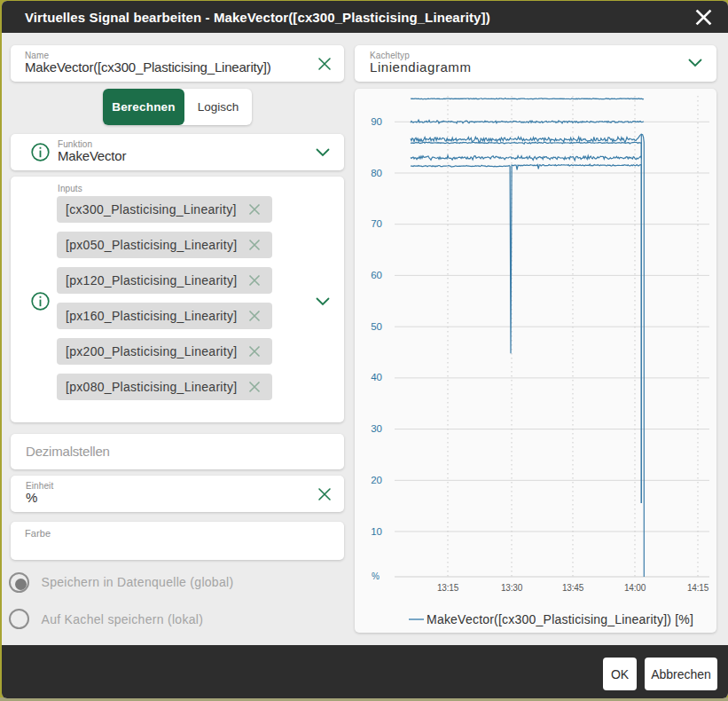 The image size is (728, 701). I want to click on svg-text: 20, so click(376, 480).